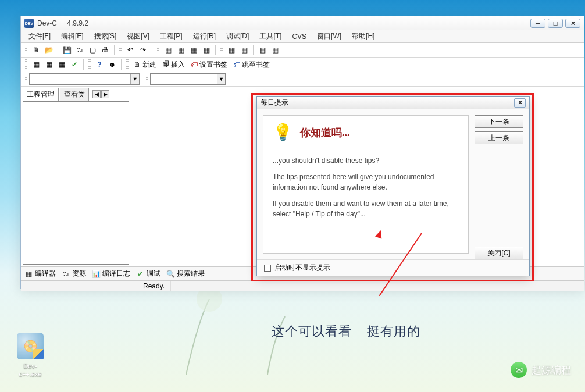 The image size is (585, 392). I want to click on resources-icon: 🗂, so click(66, 274).